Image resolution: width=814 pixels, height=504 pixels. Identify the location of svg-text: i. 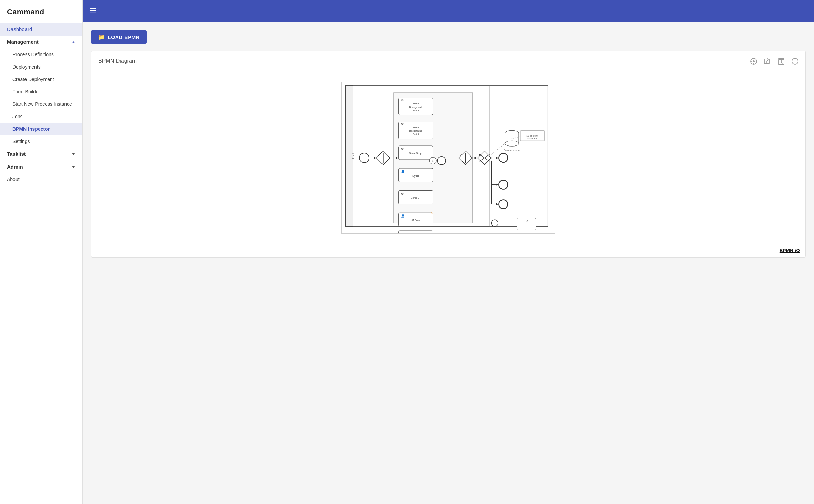
(795, 61).